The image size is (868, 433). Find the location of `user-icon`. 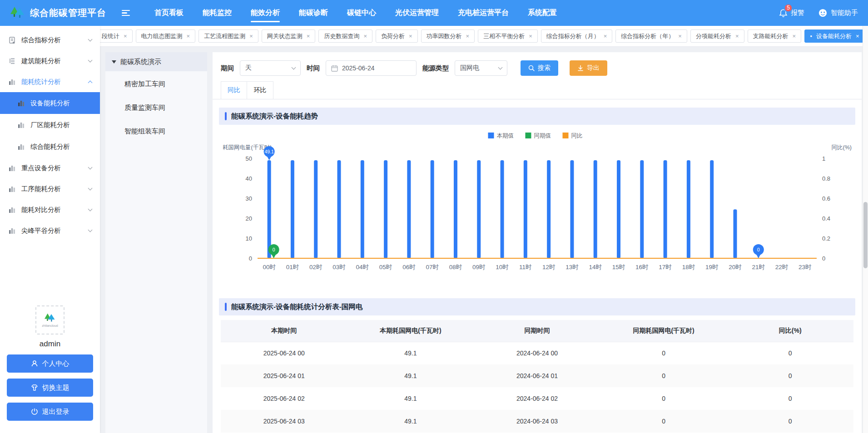

user-icon is located at coordinates (35, 364).